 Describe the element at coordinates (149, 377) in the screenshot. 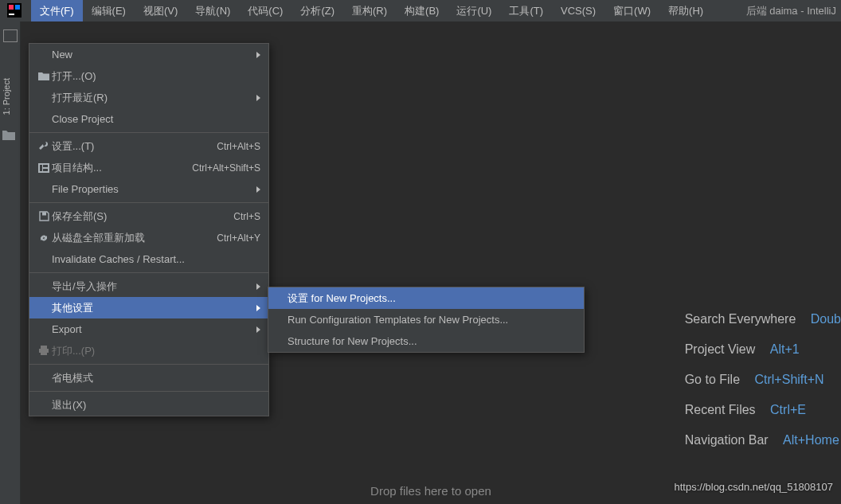

I see `file-power-save: 省电模式` at that location.